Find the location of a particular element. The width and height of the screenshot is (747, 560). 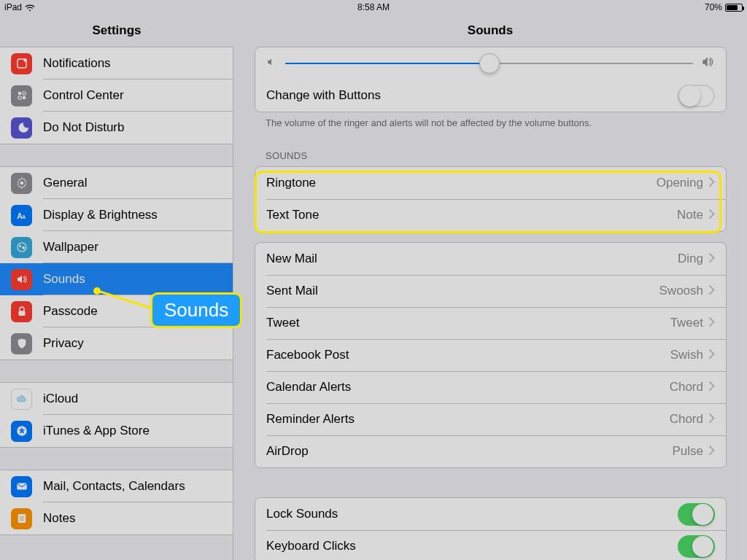

change-with-buttons-row: Change with Buttons is located at coordinates (490, 96).